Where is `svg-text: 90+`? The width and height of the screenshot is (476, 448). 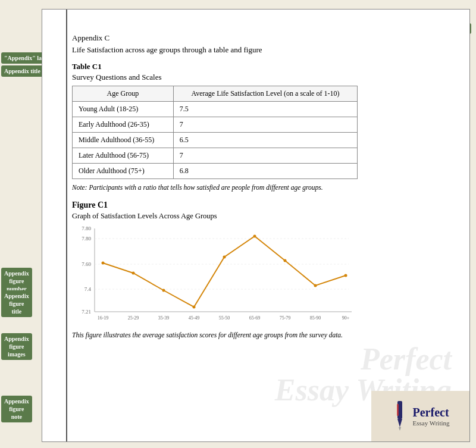
svg-text: 90+ is located at coordinates (346, 318).